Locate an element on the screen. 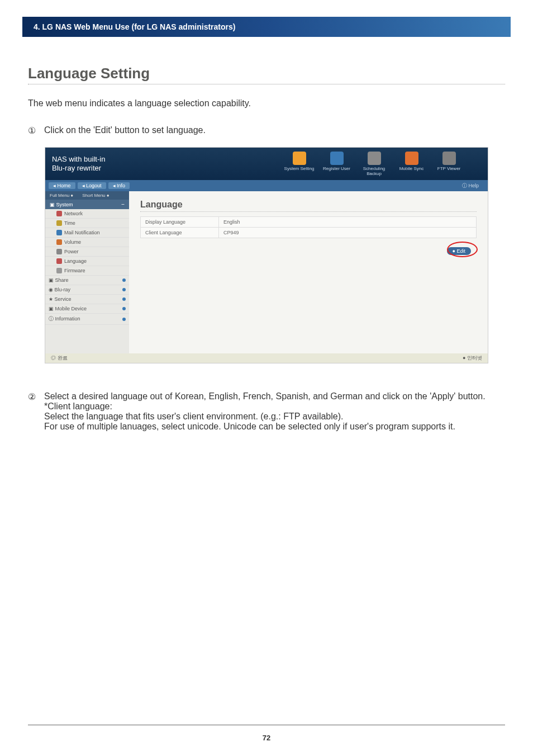 This screenshot has width=533, height=756. help-label: Help is located at coordinates (474, 186).